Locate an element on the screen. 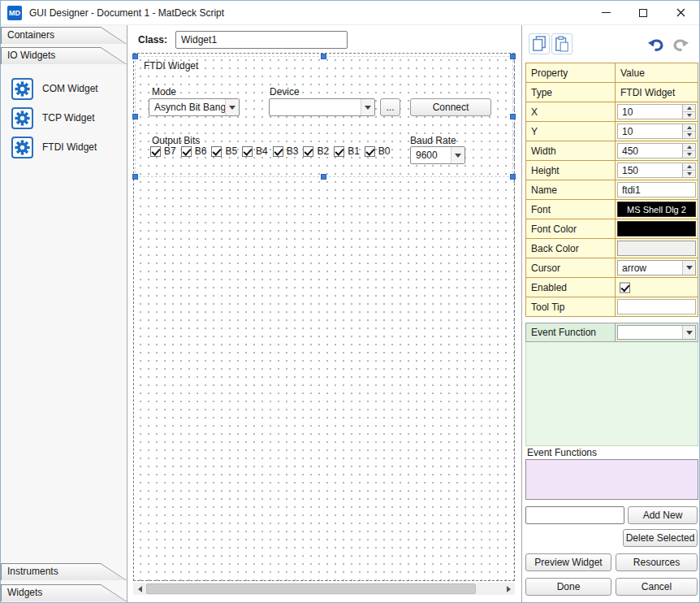  ftdi-widget-title: FTDI Widget is located at coordinates (171, 66).